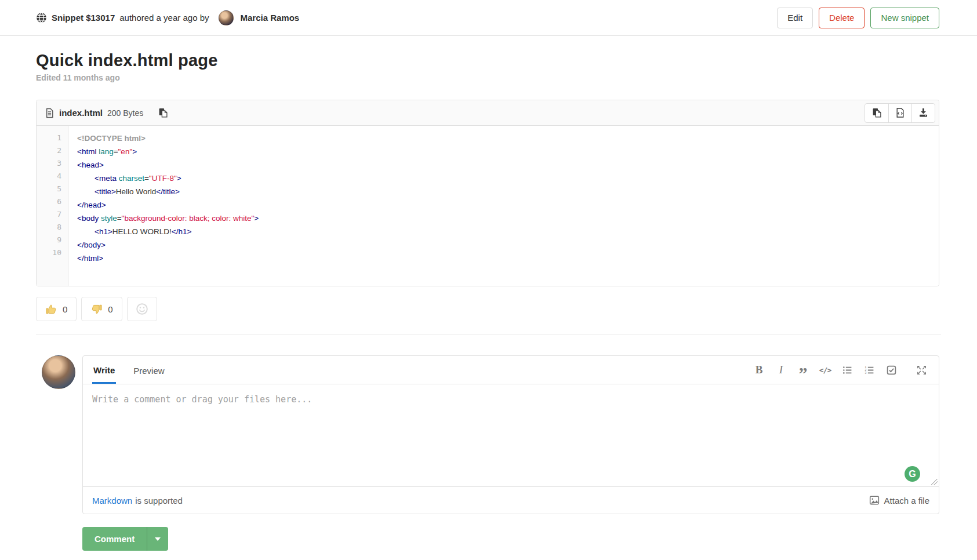 This screenshot has width=977, height=560. What do you see at coordinates (49, 189) in the screenshot?
I see `line-number-link: 5` at bounding box center [49, 189].